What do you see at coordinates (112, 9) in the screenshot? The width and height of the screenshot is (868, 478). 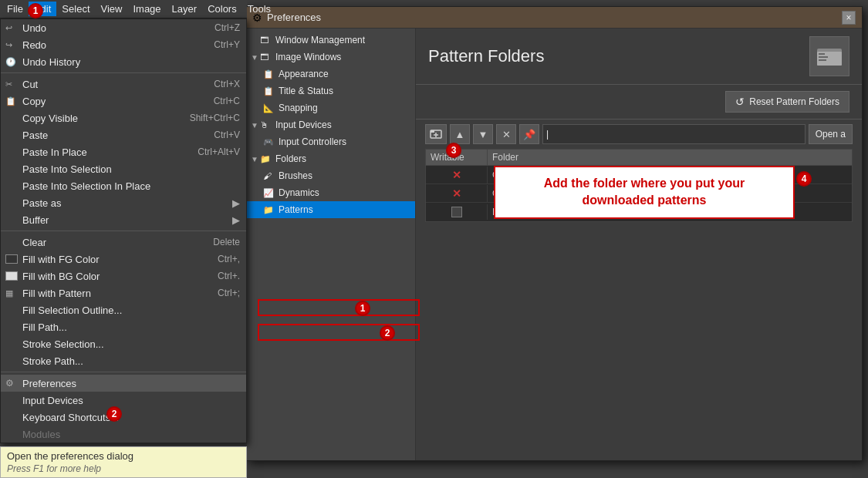 I see `menu-view: View` at bounding box center [112, 9].